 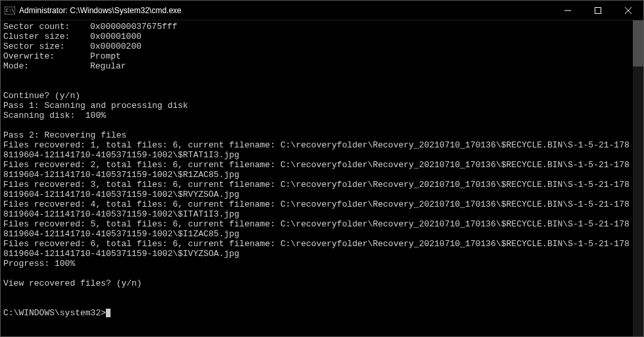 What do you see at coordinates (598, 11) in the screenshot?
I see `window-controls` at bounding box center [598, 11].